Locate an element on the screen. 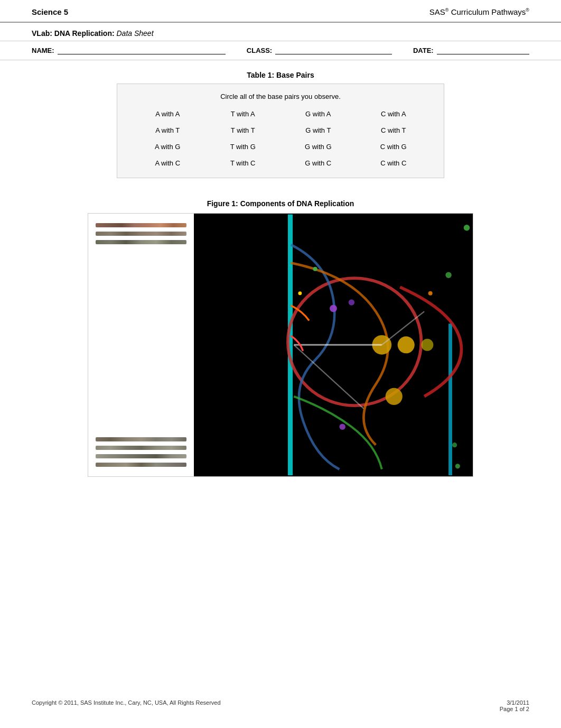 This screenshot has height=728, width=561. list-item: G with G is located at coordinates (318, 147).